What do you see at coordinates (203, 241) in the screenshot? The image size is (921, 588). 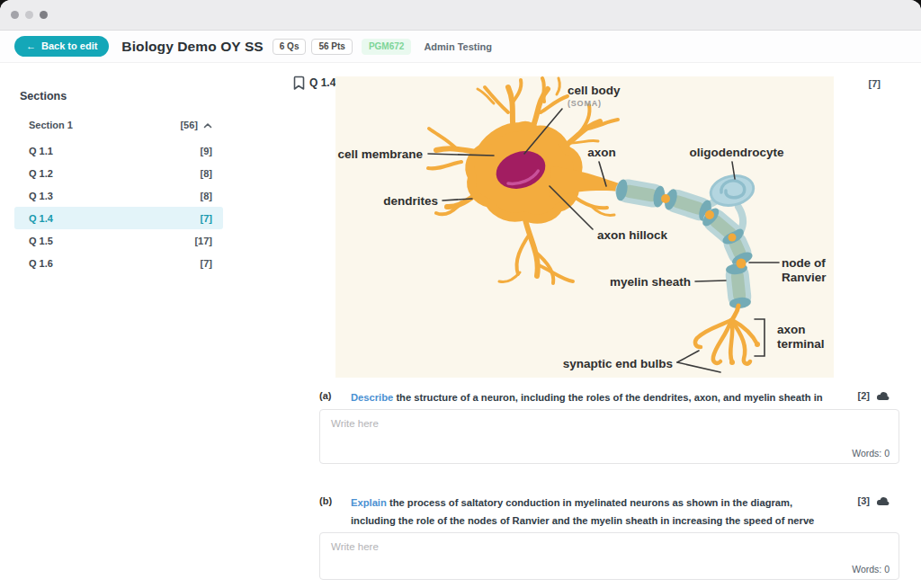 I see `question-points: [17]` at bounding box center [203, 241].